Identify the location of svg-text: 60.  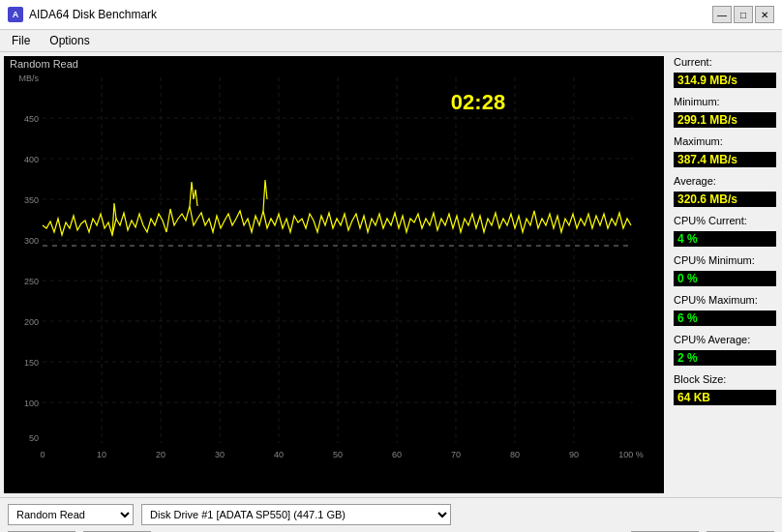
(397, 455).